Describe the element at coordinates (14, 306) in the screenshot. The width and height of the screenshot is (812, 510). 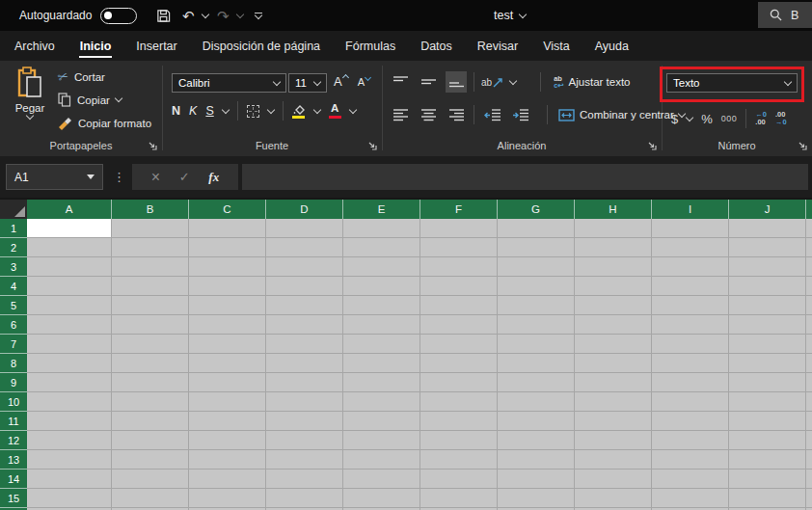
I see `row-header-5: 5` at that location.